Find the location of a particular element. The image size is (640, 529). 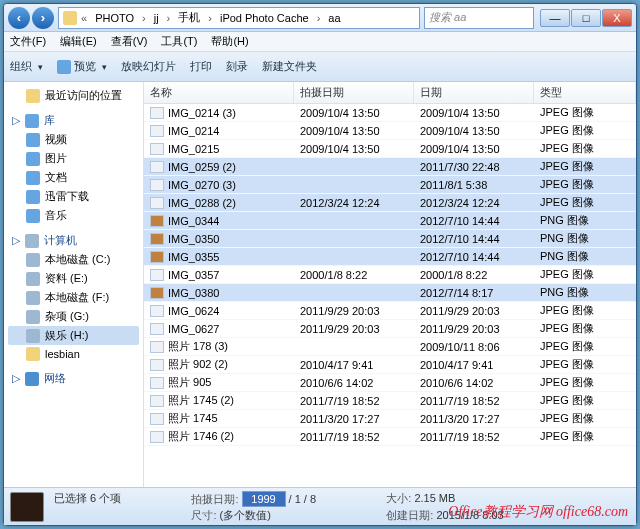

file-row: IMG_03802012/7/14 8:17PNG 图像 is located at coordinates (390, 293).